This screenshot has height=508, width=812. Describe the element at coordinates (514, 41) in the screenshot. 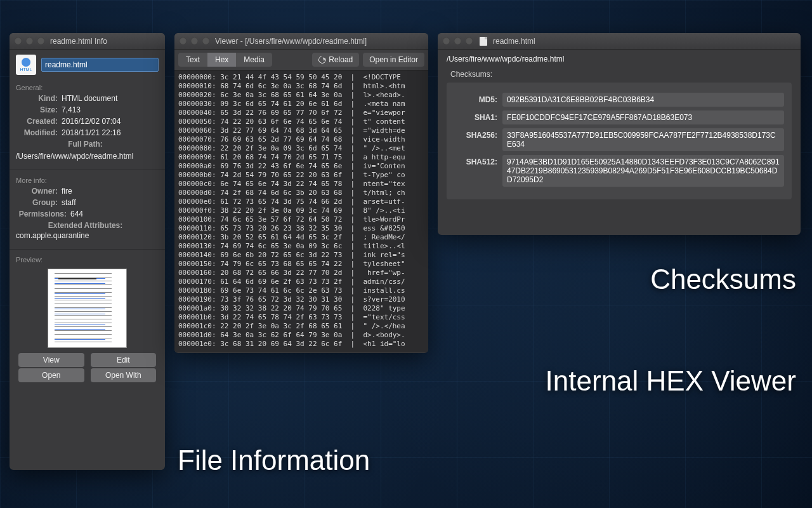

I see `checksum-title: readme.html` at that location.